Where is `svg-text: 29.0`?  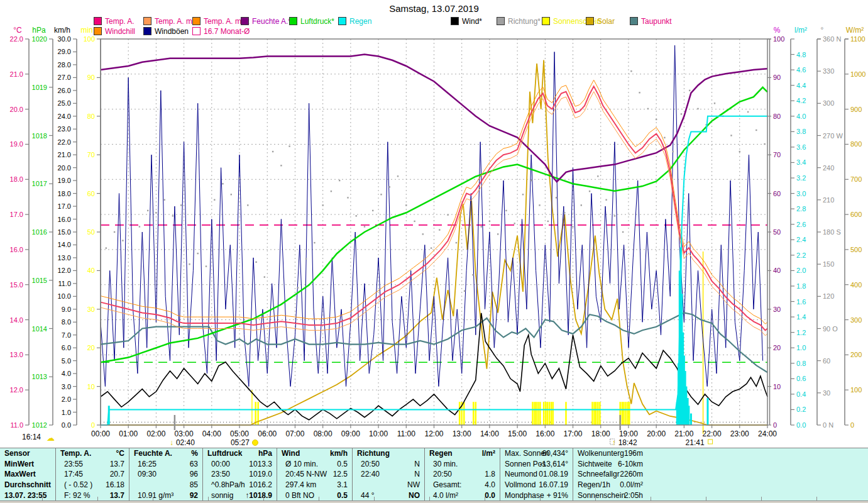 svg-text: 29.0 is located at coordinates (64, 52).